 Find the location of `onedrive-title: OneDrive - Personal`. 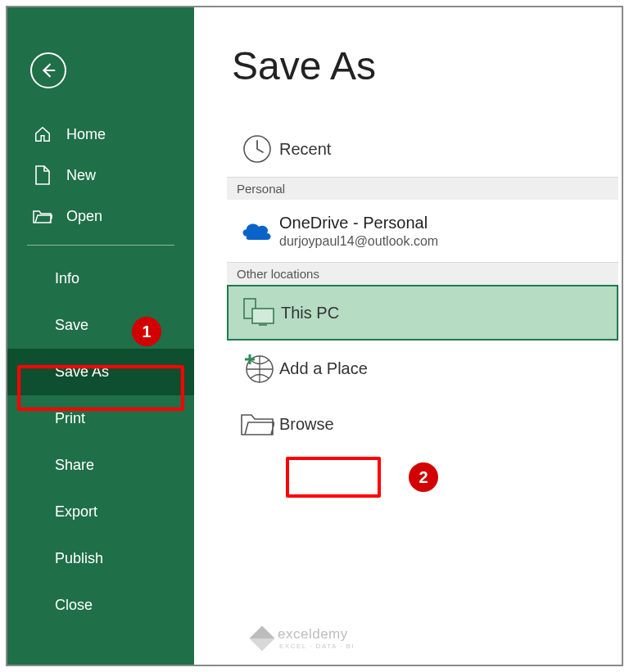

onedrive-title: OneDrive - Personal is located at coordinates (359, 223).